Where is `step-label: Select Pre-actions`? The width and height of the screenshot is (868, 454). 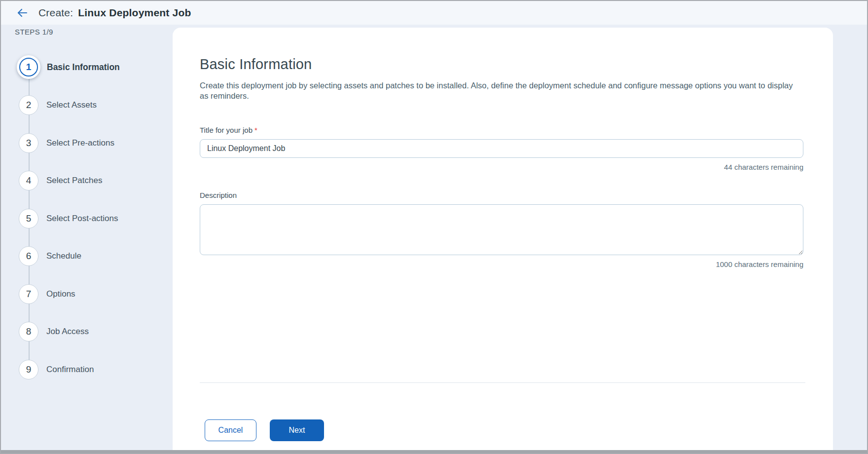 step-label: Select Pre-actions is located at coordinates (80, 143).